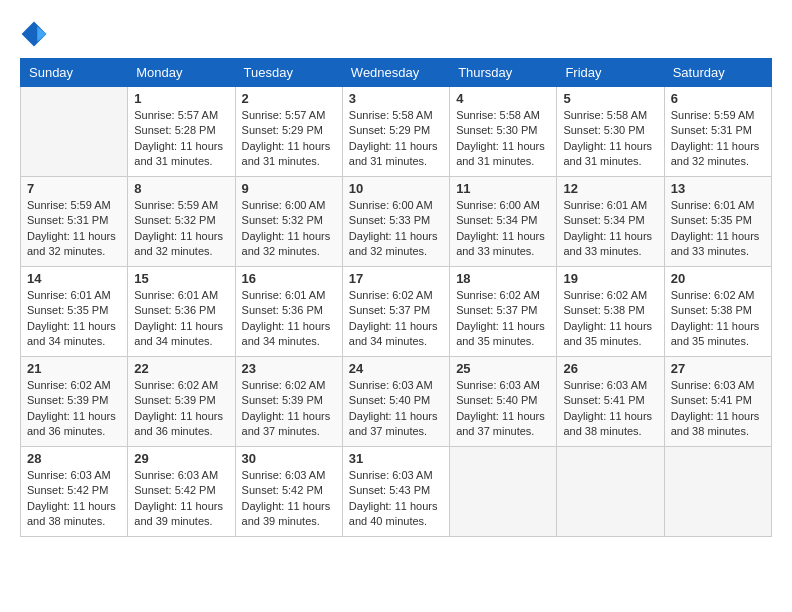 This screenshot has width=792, height=612. Describe the element at coordinates (181, 278) in the screenshot. I see `day-number: 15` at that location.